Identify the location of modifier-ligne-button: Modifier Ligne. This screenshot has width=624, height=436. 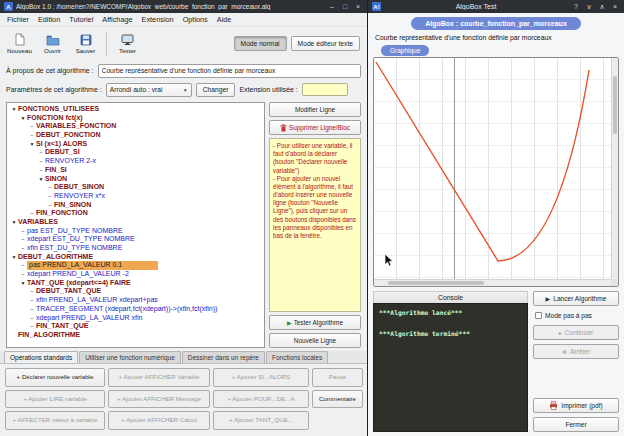
(315, 110).